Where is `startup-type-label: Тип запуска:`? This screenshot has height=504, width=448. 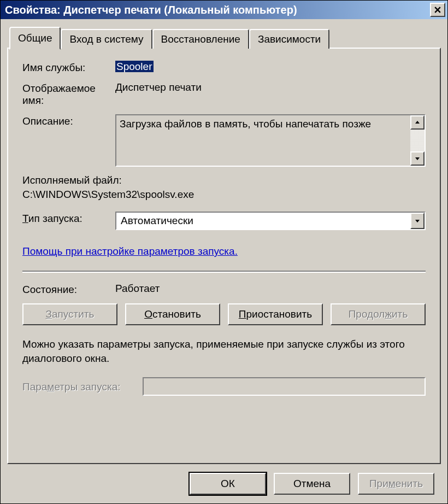
startup-type-label: Тип запуска: is located at coordinates (69, 218).